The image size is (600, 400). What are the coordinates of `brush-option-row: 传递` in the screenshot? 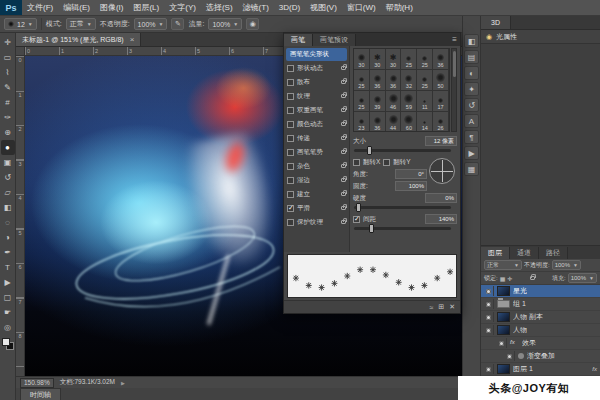 It's located at (316, 138).